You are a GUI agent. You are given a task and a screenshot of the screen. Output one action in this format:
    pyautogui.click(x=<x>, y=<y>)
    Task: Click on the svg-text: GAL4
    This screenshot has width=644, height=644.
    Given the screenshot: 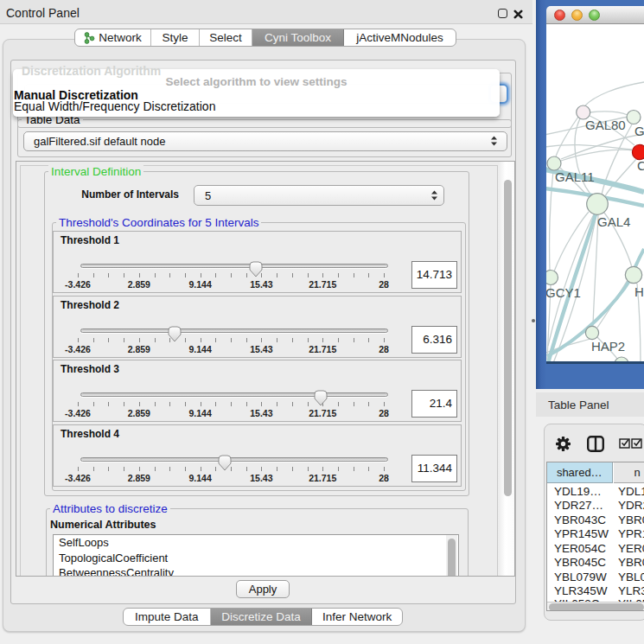 What is the action you would take?
    pyautogui.click(x=614, y=221)
    